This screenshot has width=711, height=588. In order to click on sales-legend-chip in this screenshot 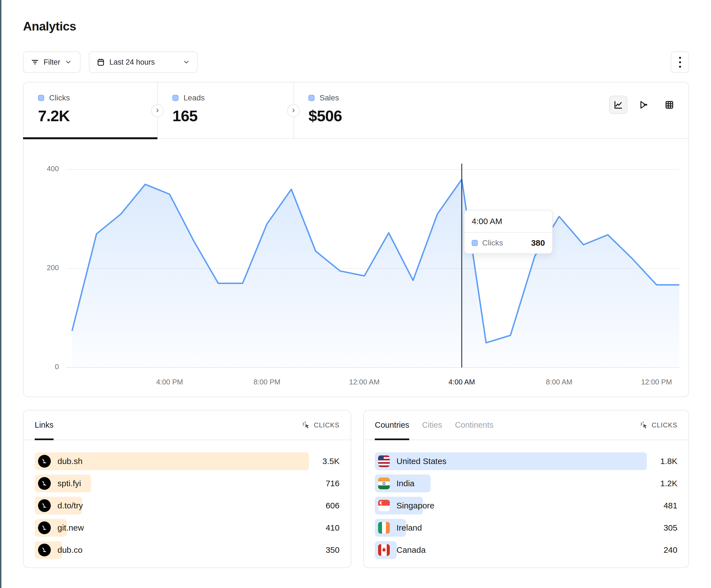, I will do `click(311, 98)`.